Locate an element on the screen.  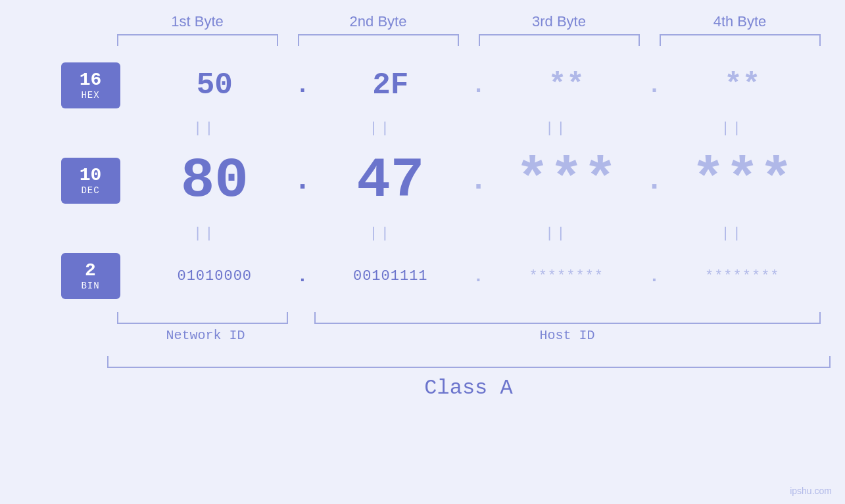
byte-labels-row: 1st Byte 2nd Byte 3rd Byte 4th Byte is located at coordinates (469, 24).